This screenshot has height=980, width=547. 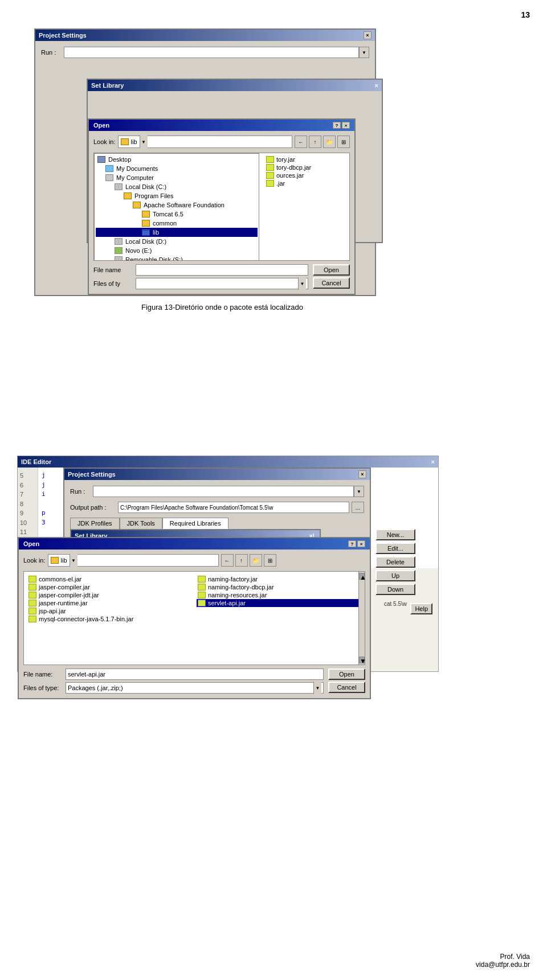 What do you see at coordinates (107, 85) in the screenshot?
I see `set-library-title-1: Set Library` at bounding box center [107, 85].